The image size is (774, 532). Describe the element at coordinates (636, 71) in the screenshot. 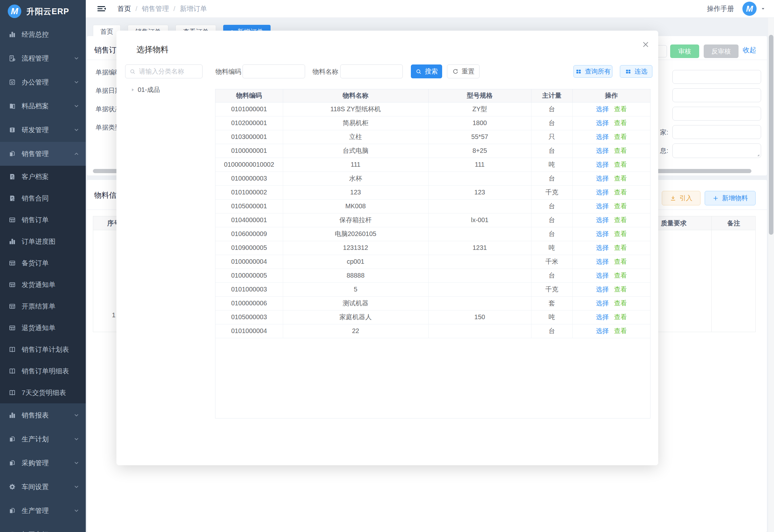

I see `multi-select-button: 连选` at that location.